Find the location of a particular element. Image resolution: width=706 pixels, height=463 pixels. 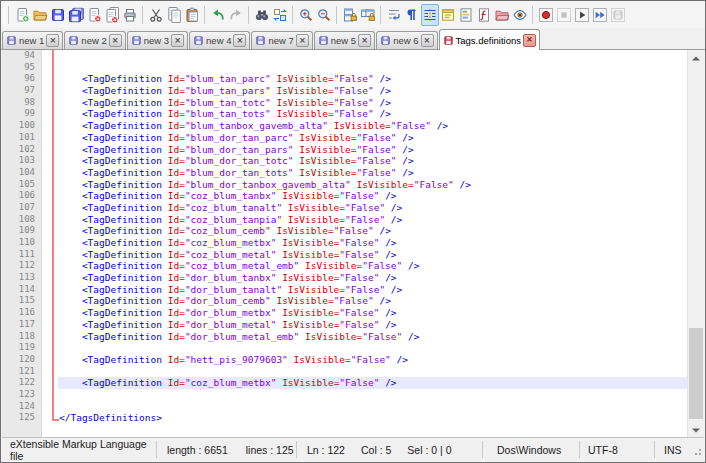

macro-stop-button is located at coordinates (564, 15).